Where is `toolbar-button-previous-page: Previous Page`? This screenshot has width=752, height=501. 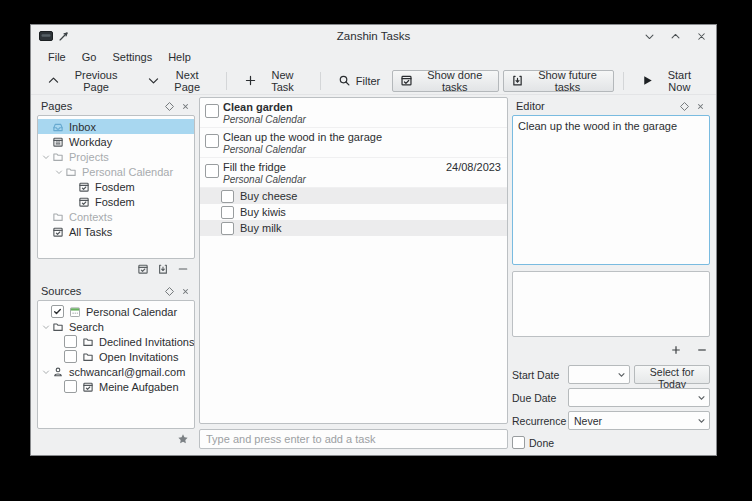
toolbar-button-previous-page: Previous Page is located at coordinates (87, 81).